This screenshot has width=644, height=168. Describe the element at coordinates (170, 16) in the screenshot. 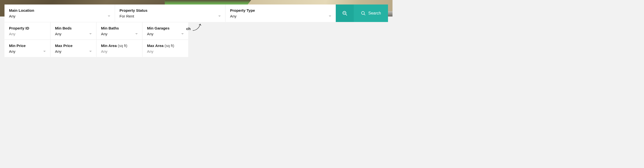

I see `property-status-select: For Rent` at that location.